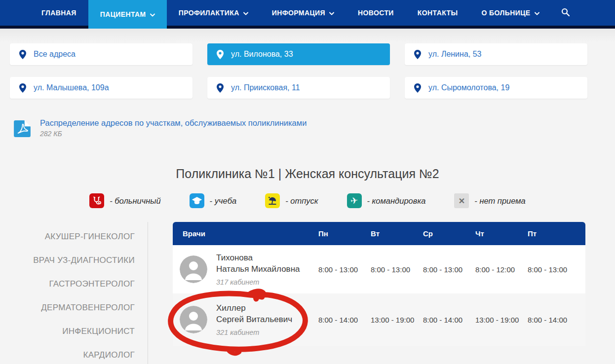 Image resolution: width=615 pixels, height=364 pixels. What do you see at coordinates (262, 54) in the screenshot?
I see `address-label: ул. Вилонова, 33` at bounding box center [262, 54].